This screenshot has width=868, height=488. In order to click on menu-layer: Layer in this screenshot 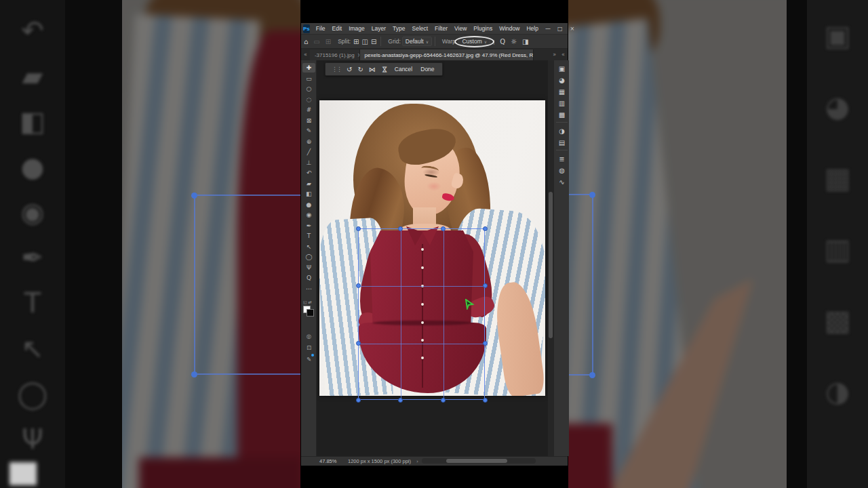, I will do `click(378, 28)`.